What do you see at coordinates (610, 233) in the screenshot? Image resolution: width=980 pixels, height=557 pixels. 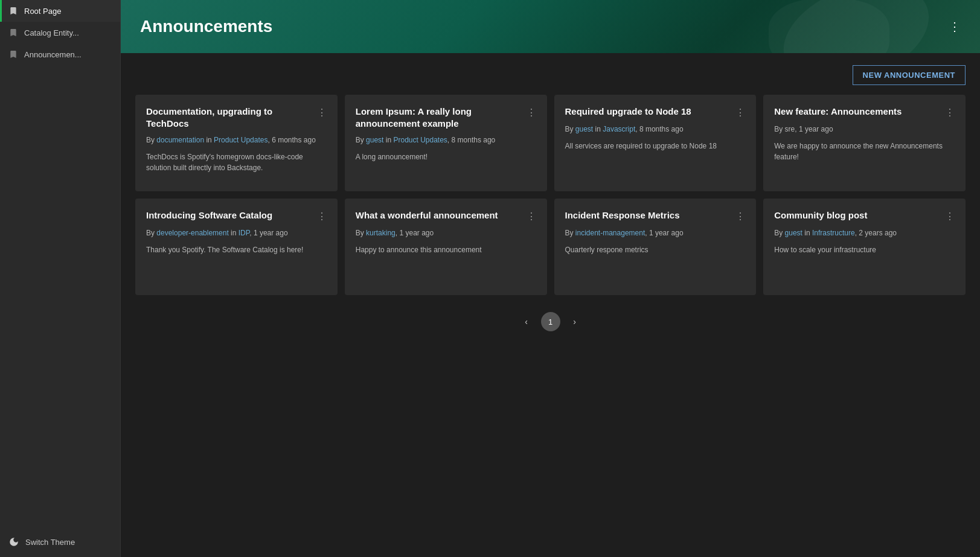 I see `card-author-link-6: incident-management` at bounding box center [610, 233].